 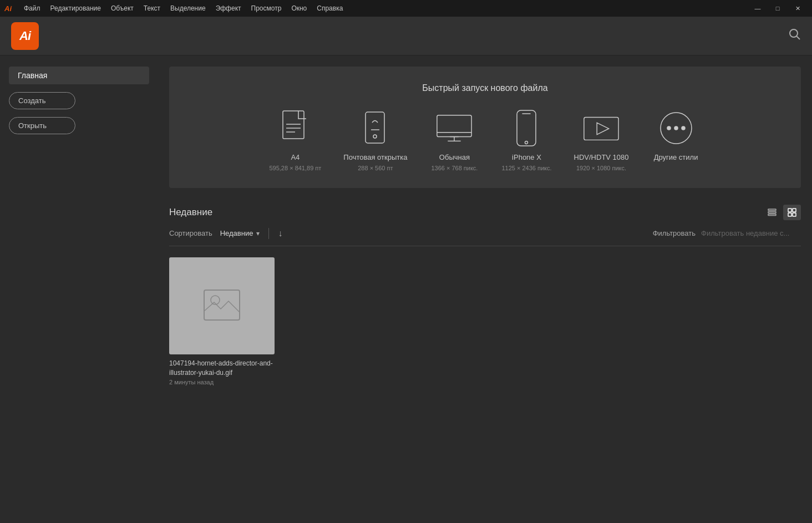 I want to click on template-more: Другие стили, so click(x=676, y=135).